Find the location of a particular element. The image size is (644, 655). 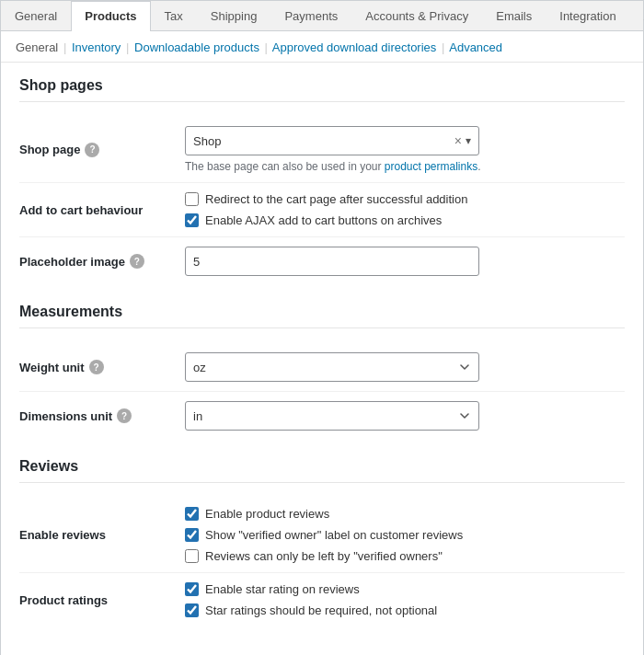

shop-page-clear-icon: × is located at coordinates (458, 141).